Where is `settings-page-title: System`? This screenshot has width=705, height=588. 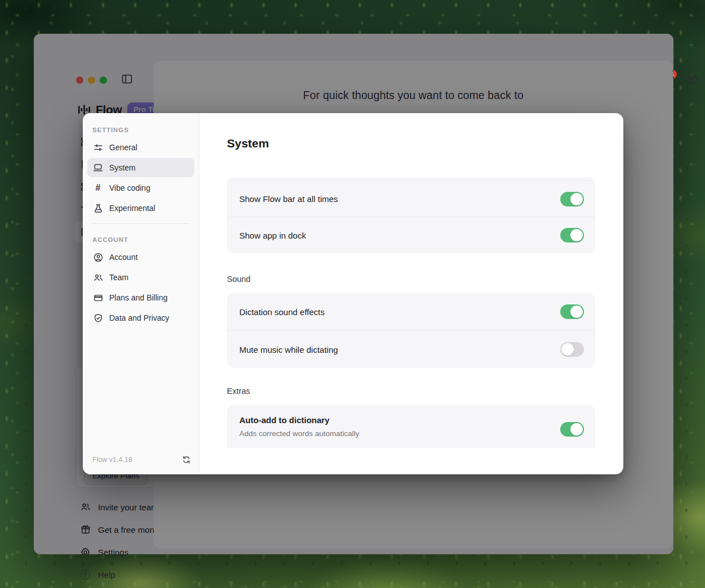 settings-page-title: System is located at coordinates (248, 143).